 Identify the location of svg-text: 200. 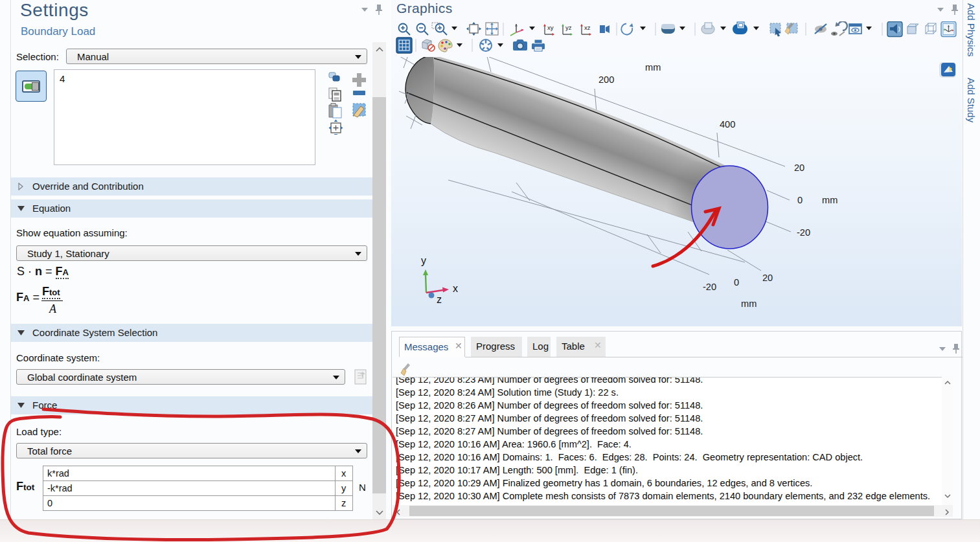
(606, 80).